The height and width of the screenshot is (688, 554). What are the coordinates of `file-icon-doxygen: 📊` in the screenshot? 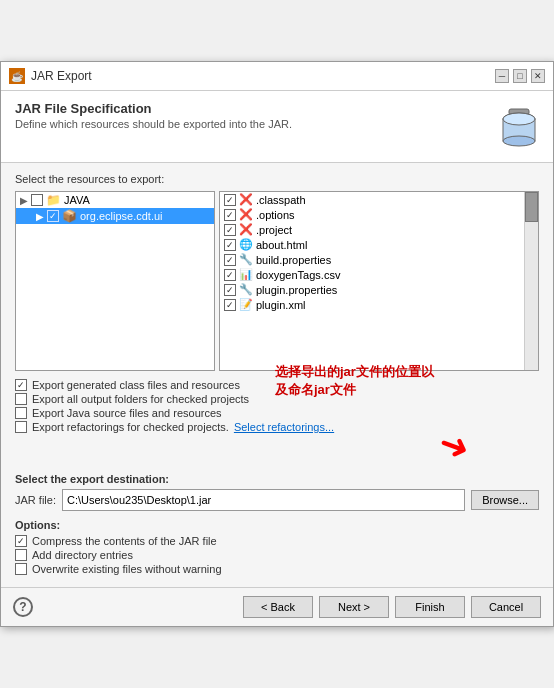 It's located at (246, 274).